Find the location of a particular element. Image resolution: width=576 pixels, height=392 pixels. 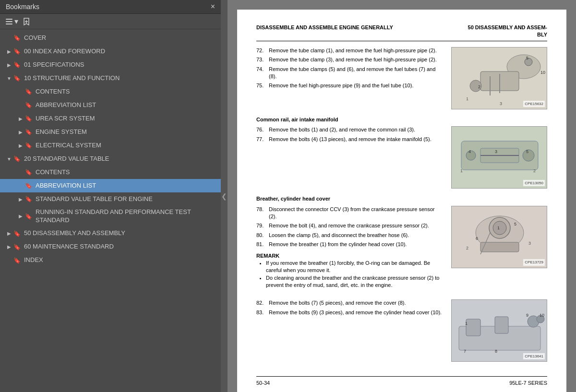

bookmark-label: ABBREVIATION LIST is located at coordinates (126, 106).